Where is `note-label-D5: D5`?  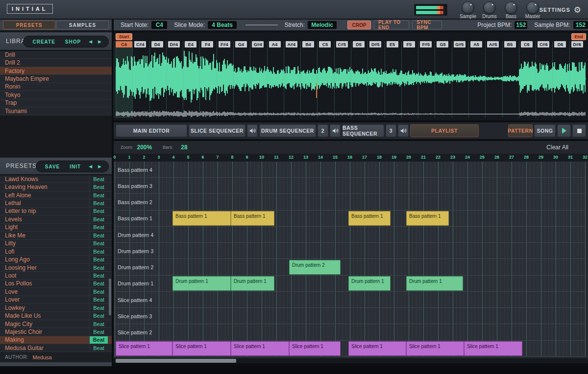 note-label-D5: D5 is located at coordinates (359, 44).